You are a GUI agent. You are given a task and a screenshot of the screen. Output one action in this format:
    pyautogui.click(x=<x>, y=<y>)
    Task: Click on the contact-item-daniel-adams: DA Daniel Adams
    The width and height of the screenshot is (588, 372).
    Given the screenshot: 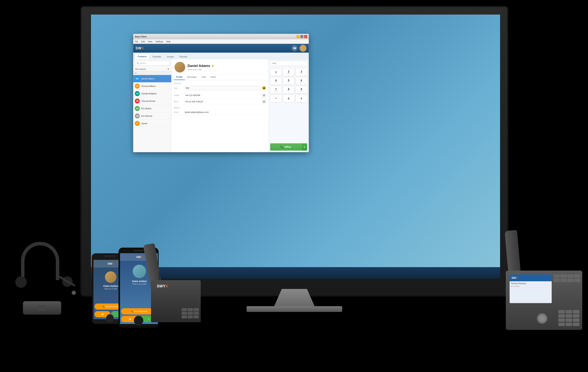 What is the action you would take?
    pyautogui.click(x=152, y=79)
    